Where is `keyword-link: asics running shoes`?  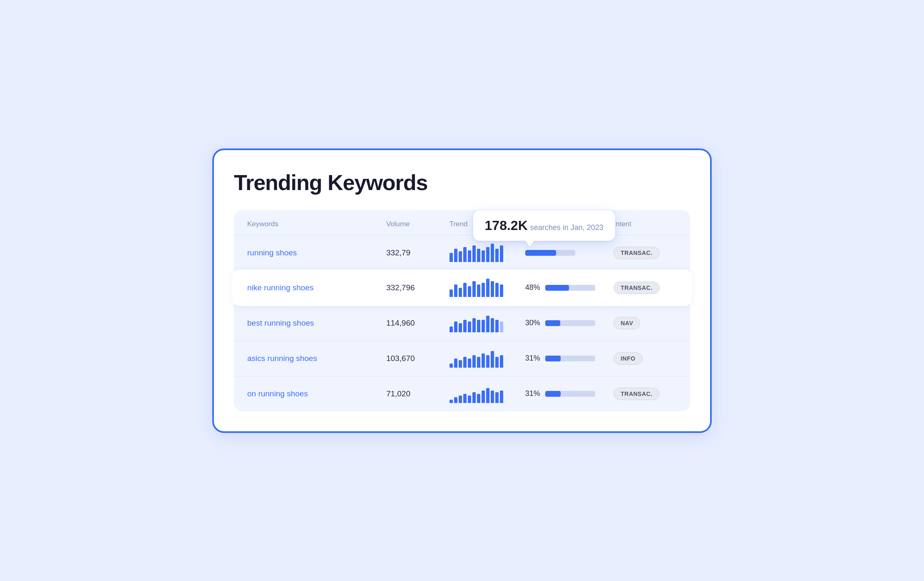 keyword-link: asics running shoes is located at coordinates (282, 358).